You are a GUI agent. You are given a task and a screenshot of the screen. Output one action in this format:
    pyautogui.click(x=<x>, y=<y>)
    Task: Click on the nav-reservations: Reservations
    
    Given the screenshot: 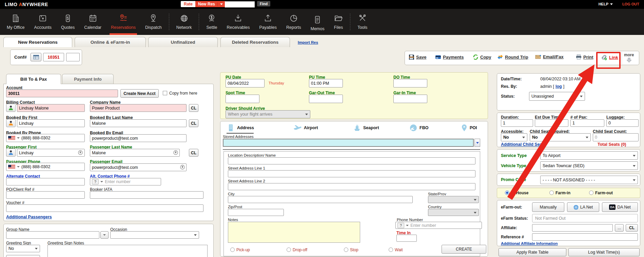 What is the action you would take?
    pyautogui.click(x=123, y=22)
    